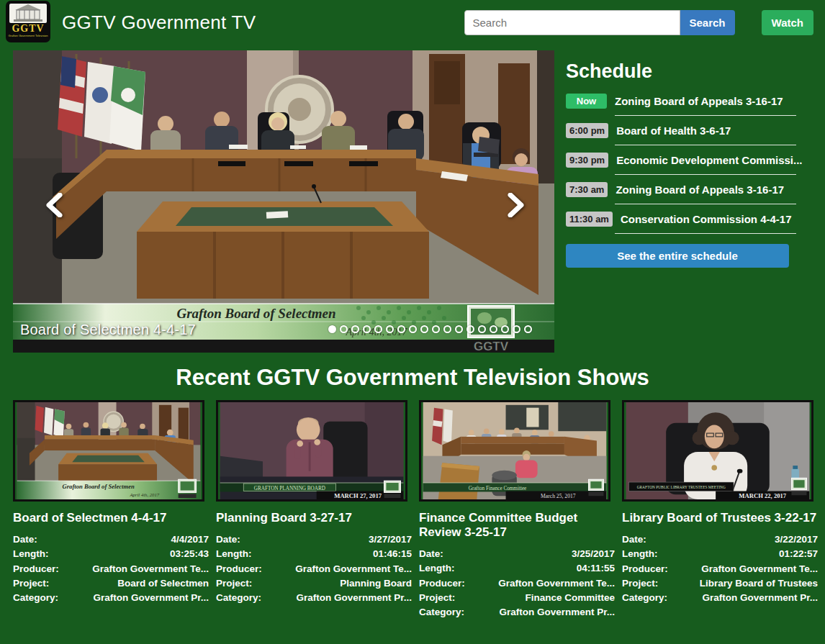  I want to click on show-card: GRAFTON PUBLIC LIBRARY TRUSTEES MEETING …, so click(720, 509).